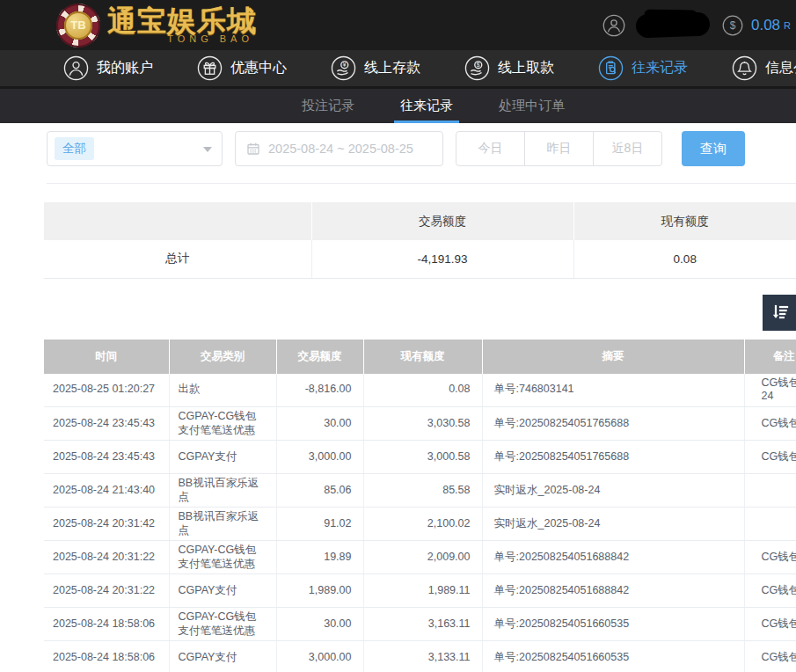 The width and height of the screenshot is (796, 672). Describe the element at coordinates (442, 222) in the screenshot. I see `summary-header-transaction: 交易额度` at that location.